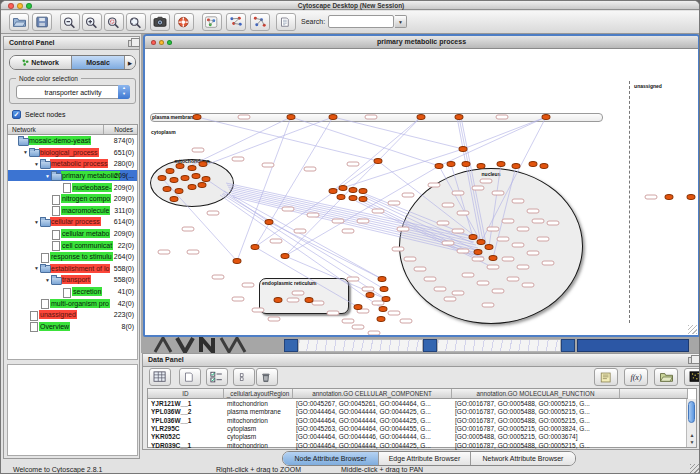 This screenshot has height=474, width=700. What do you see at coordinates (72, 176) in the screenshot?
I see `tree-row: ▼primary metabolic process209(...` at bounding box center [72, 176].